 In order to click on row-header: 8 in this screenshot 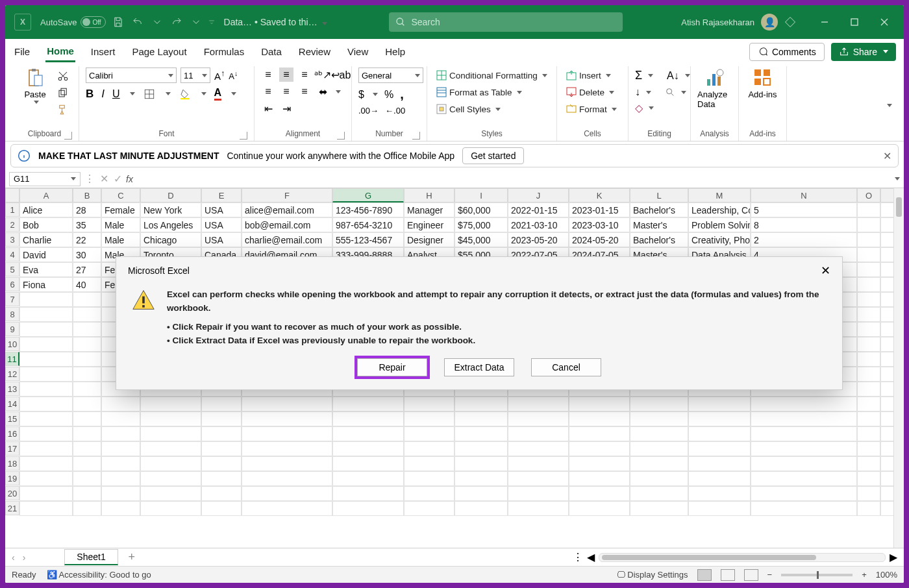, I will do `click(12, 314)`.